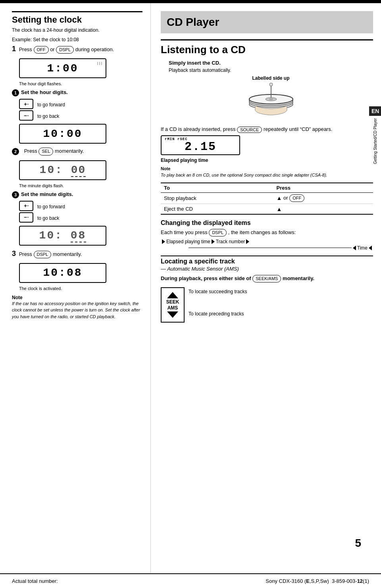  Describe the element at coordinates (375, 141) in the screenshot. I see `en-subtitle: Getting Started/CD Player` at that location.